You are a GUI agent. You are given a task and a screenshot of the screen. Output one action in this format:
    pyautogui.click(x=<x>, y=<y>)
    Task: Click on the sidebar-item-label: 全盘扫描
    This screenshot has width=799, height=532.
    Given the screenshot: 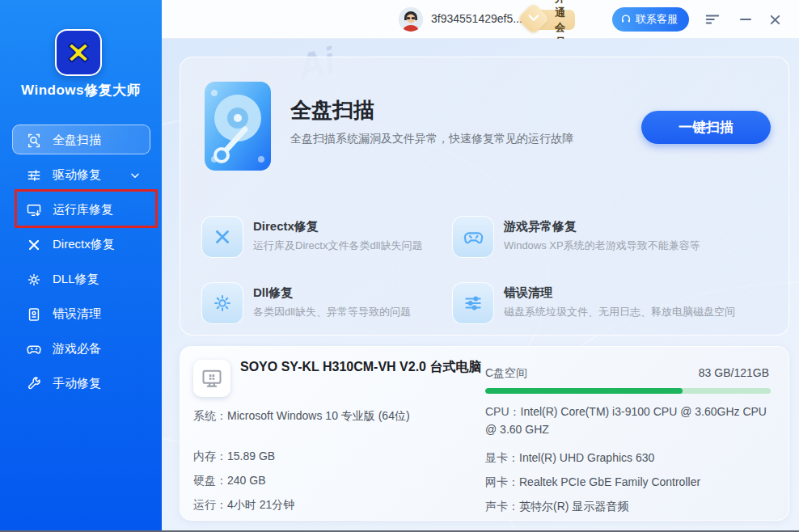 What is the action you would take?
    pyautogui.click(x=77, y=141)
    